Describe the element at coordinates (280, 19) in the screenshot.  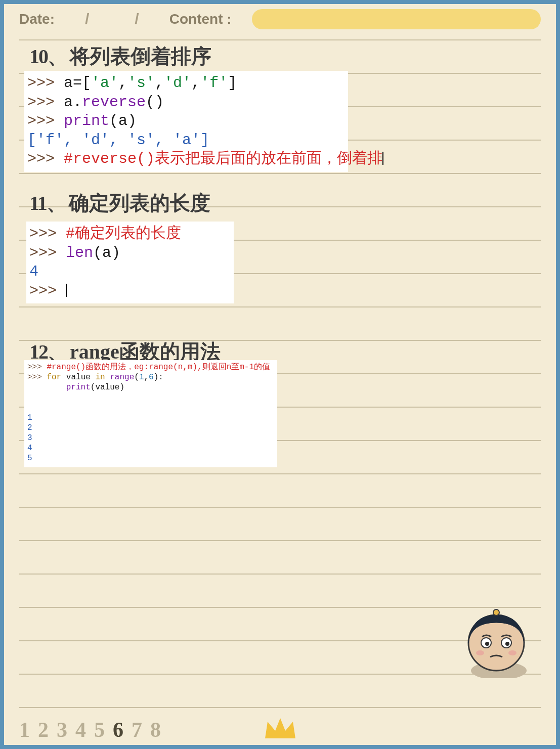
I see `header-bar: Date: / / Content :` at that location.